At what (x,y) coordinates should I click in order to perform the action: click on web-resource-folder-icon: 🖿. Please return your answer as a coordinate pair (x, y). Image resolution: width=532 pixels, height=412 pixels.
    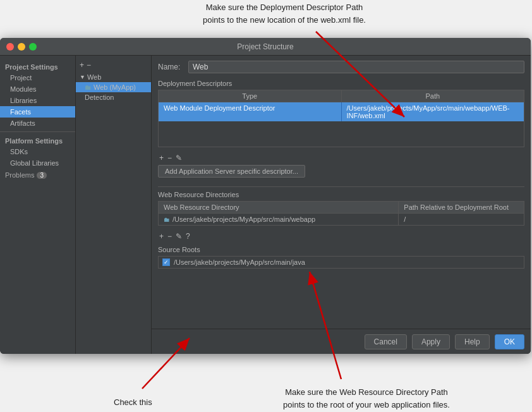
    Looking at the image, I should click on (167, 220).